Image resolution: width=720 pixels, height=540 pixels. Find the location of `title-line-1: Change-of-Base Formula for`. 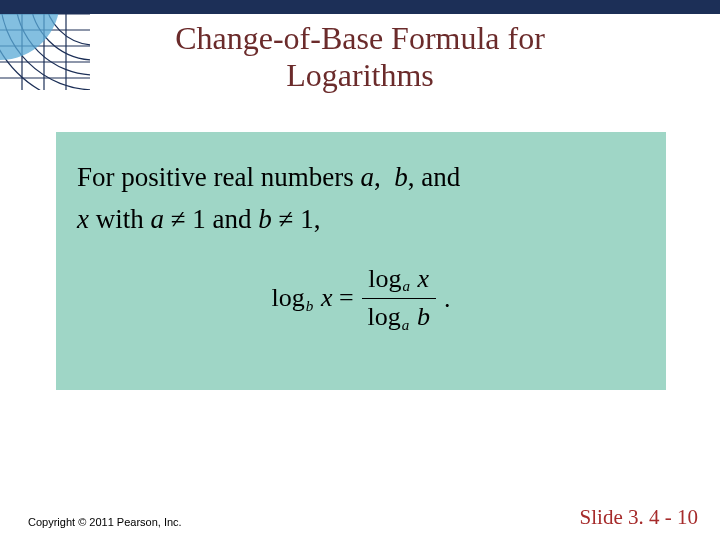

title-line-1: Change-of-Base Formula for is located at coordinates (360, 38).